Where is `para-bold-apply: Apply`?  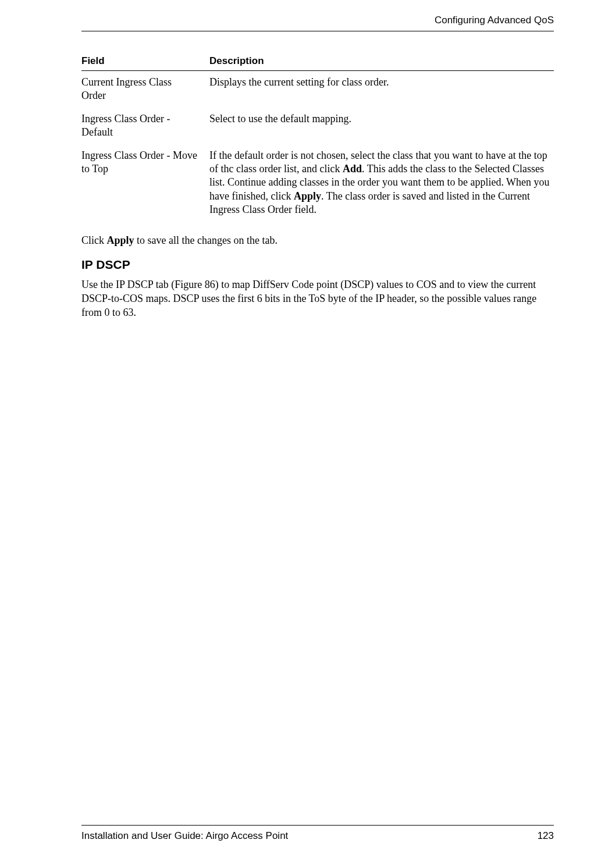 para-bold-apply: Apply is located at coordinates (121, 240).